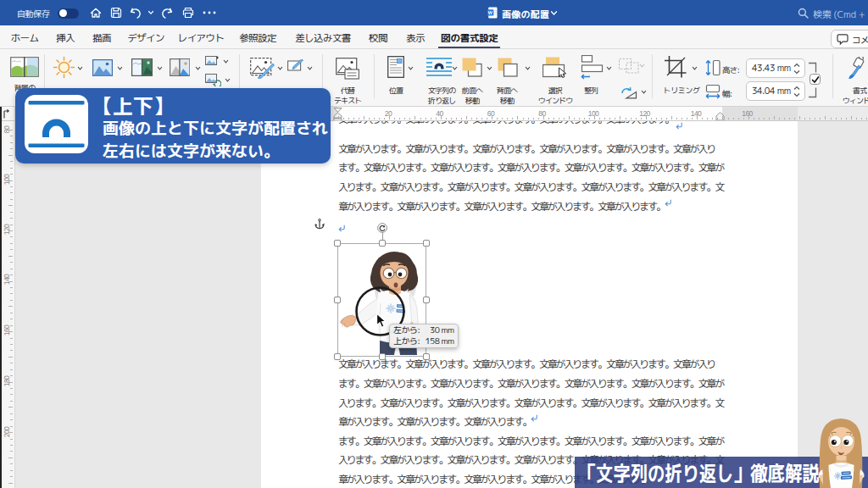 The image size is (868, 488). I want to click on crop-icon, so click(676, 67).